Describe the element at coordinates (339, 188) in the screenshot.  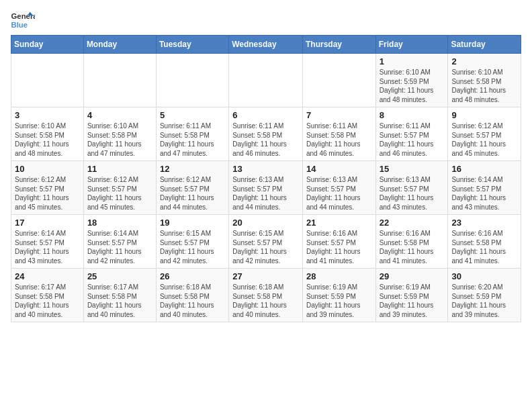
I see `calendar-cell: 14Sunrise: 6:13 AM Sunset: 5:57 PM Dayli…` at that location.